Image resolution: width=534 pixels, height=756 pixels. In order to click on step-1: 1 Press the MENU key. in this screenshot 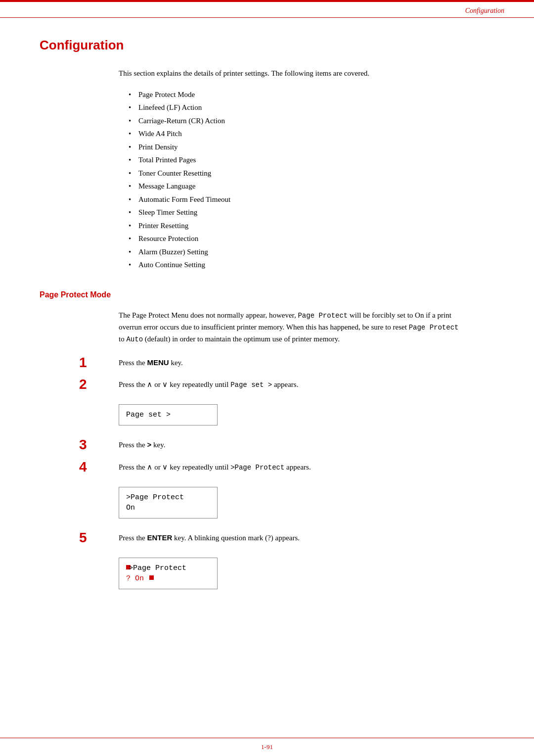, I will do `click(292, 363)`.